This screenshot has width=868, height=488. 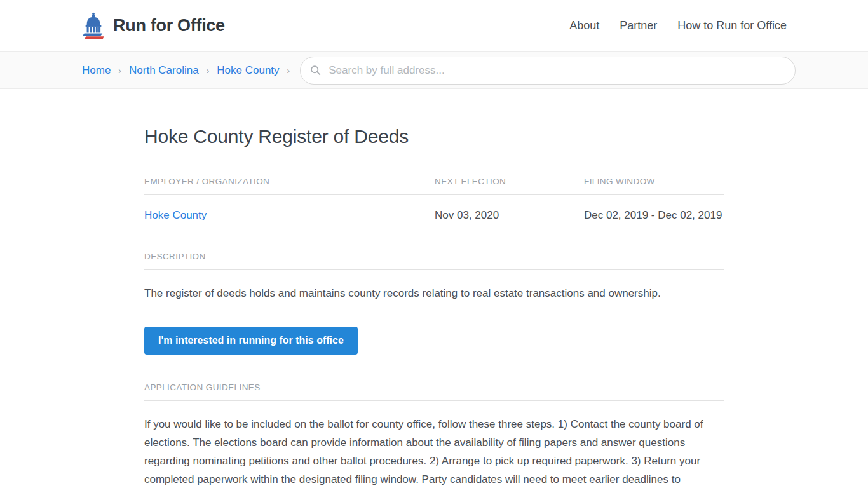 What do you see at coordinates (290, 186) in the screenshot?
I see `employer-label: EMPLOYER / ORGANIZATION` at bounding box center [290, 186].